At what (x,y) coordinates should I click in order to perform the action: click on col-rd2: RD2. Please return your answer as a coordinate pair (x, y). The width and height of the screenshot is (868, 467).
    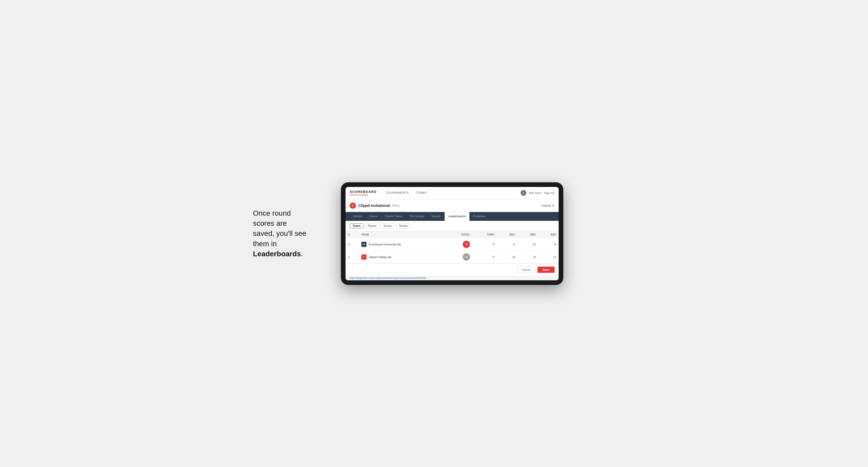
    Looking at the image, I should click on (528, 235).